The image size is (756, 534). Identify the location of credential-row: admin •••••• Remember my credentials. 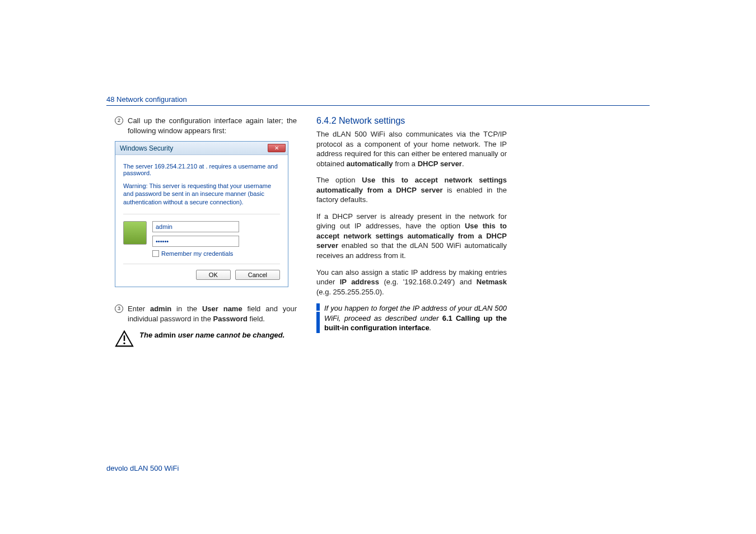
(202, 239).